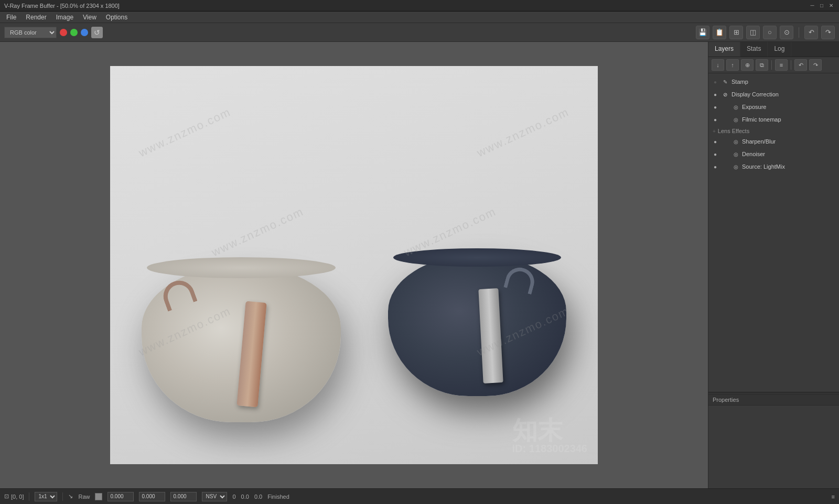 The height and width of the screenshot is (504, 839). Describe the element at coordinates (725, 49) in the screenshot. I see `tab-layers: Layers` at that location.